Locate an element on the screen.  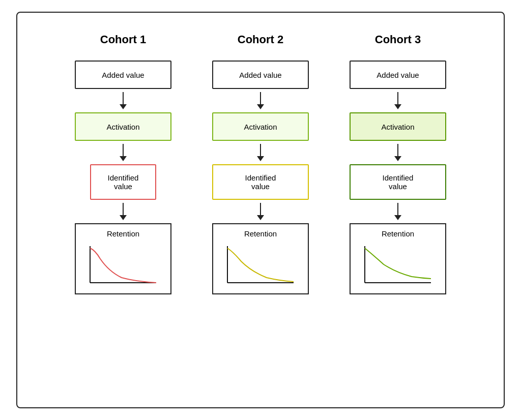
cohort-1-retention-chart is located at coordinates (120, 265).